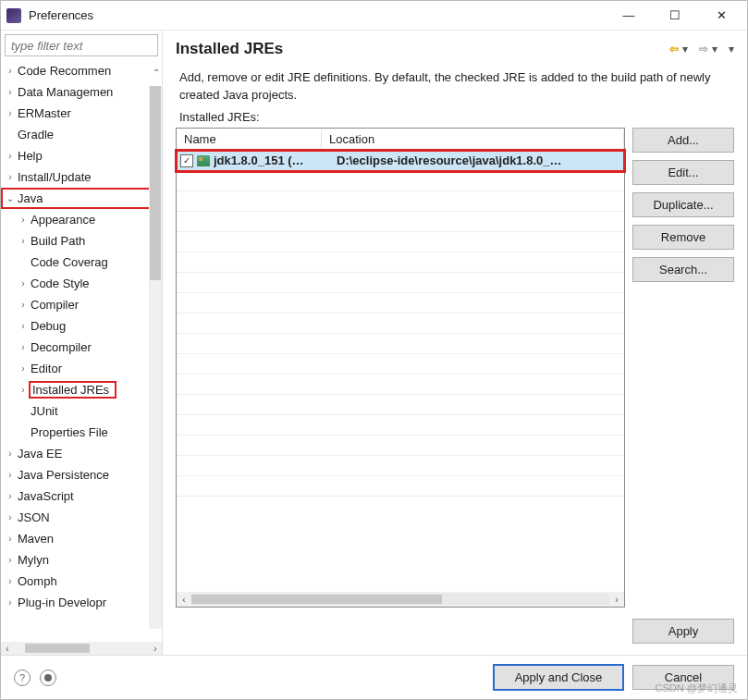  What do you see at coordinates (558, 677) in the screenshot?
I see `apply-and-close-button: Apply and Close` at bounding box center [558, 677].